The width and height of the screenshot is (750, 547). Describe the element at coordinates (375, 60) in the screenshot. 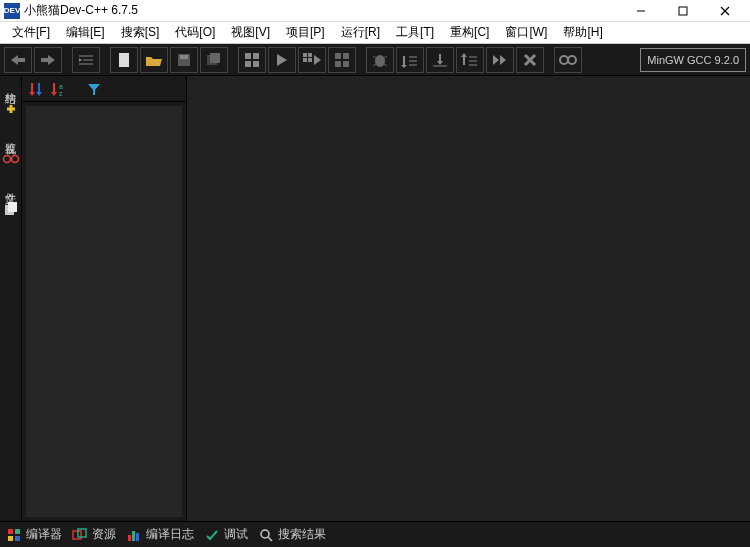

I see `main-toolbar: MinGW GCC 9.2.0` at that location.